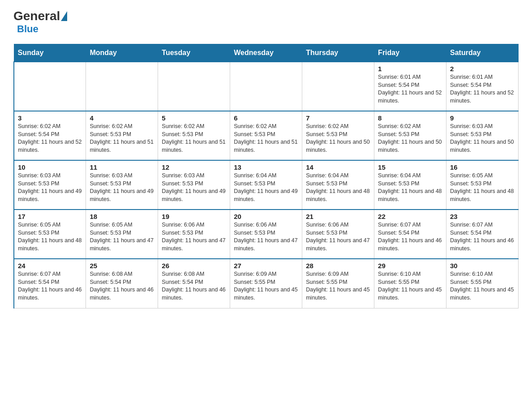 This screenshot has width=532, height=411. I want to click on weekday-header-saturday: Saturday, so click(483, 53).